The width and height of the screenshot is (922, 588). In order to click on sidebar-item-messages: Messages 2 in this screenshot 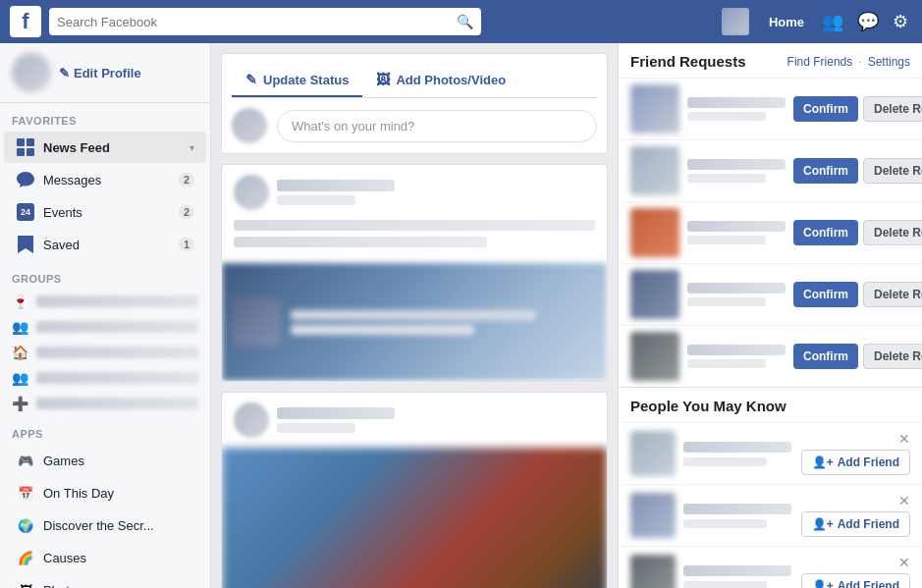, I will do `click(105, 180)`.